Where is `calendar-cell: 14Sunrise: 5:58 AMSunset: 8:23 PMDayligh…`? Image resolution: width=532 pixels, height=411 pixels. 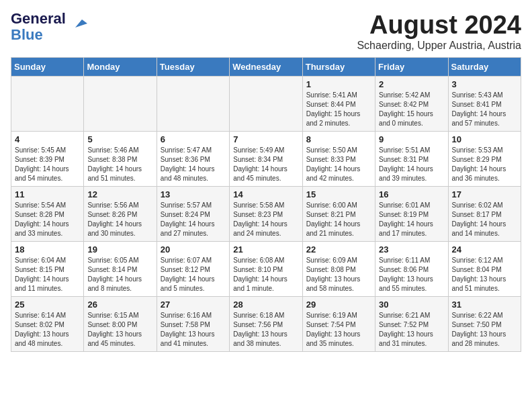
calendar-cell: 14Sunrise: 5:58 AMSunset: 8:23 PMDayligh… is located at coordinates (266, 214).